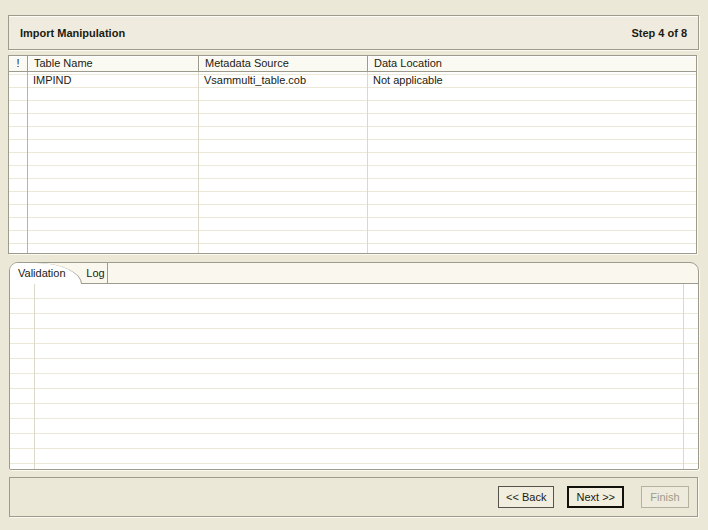 This screenshot has height=530, width=708. Describe the element at coordinates (684, 376) in the screenshot. I see `panel-column-divider-right` at that location.